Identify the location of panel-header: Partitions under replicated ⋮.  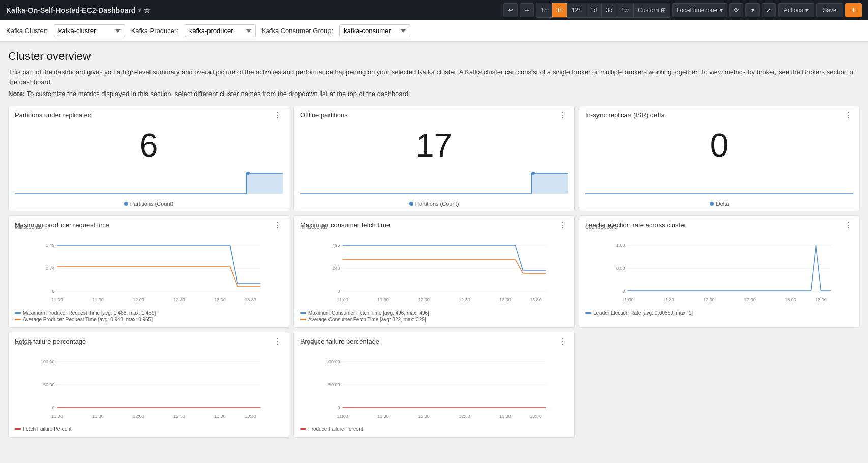
(148, 115).